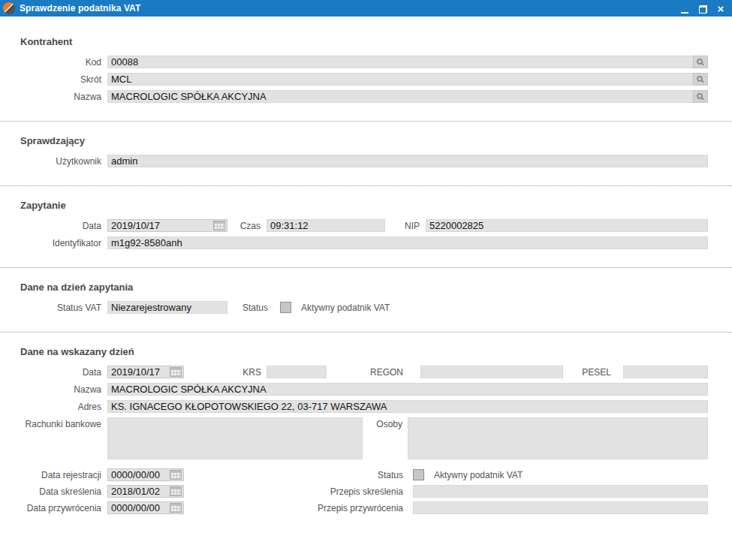 This screenshot has height=560, width=732. What do you see at coordinates (374, 372) in the screenshot?
I see `regon-label: REGON` at bounding box center [374, 372].